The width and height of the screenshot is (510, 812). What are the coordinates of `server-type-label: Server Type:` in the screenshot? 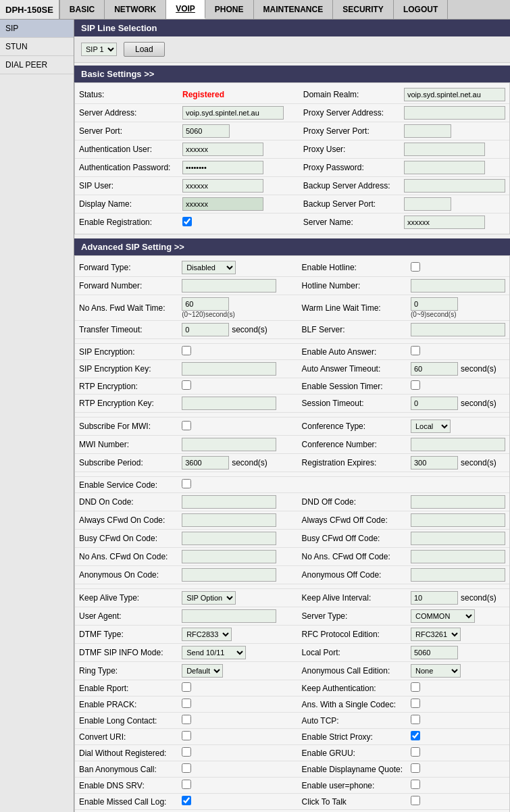 It's located at (353, 616).